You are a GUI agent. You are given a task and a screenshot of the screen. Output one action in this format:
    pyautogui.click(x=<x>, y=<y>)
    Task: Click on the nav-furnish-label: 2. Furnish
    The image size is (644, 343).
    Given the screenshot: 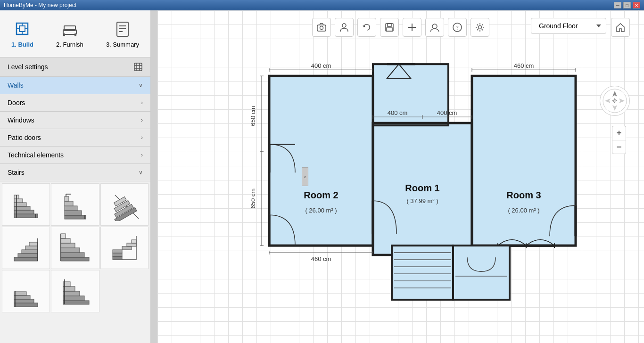 What is the action you would take?
    pyautogui.click(x=70, y=44)
    